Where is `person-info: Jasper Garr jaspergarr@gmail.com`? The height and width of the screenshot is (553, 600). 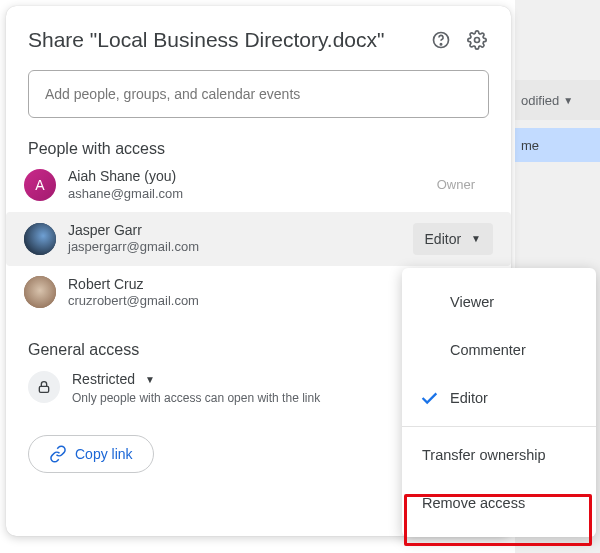 person-info: Jasper Garr jaspergarr@gmail.com is located at coordinates (240, 239).